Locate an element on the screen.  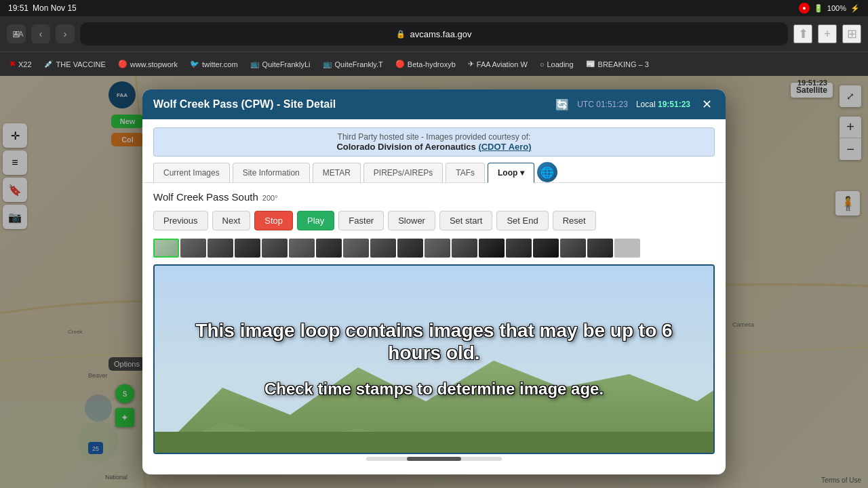
tabs-button: ⊞ is located at coordinates (852, 34).